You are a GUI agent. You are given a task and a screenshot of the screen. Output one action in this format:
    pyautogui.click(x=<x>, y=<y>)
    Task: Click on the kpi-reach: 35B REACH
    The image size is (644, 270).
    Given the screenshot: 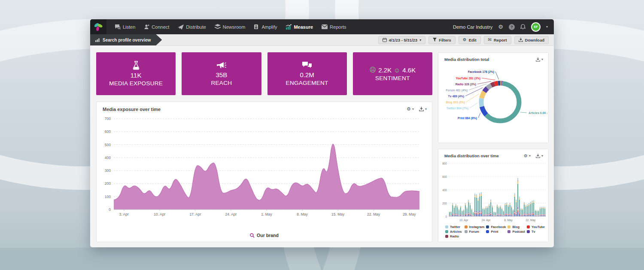 What is the action you would take?
    pyautogui.click(x=222, y=74)
    